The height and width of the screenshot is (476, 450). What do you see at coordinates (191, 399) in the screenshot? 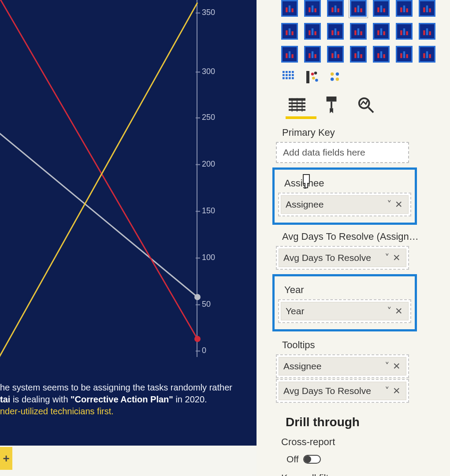
I see `caption-suffix: in 2020.` at bounding box center [191, 399].